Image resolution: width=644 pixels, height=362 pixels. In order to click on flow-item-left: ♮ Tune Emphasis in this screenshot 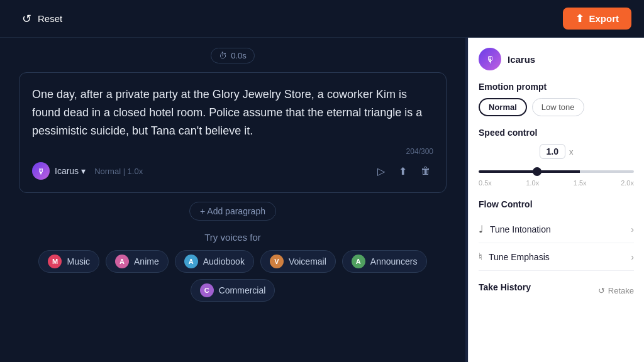, I will do `click(514, 256)`.